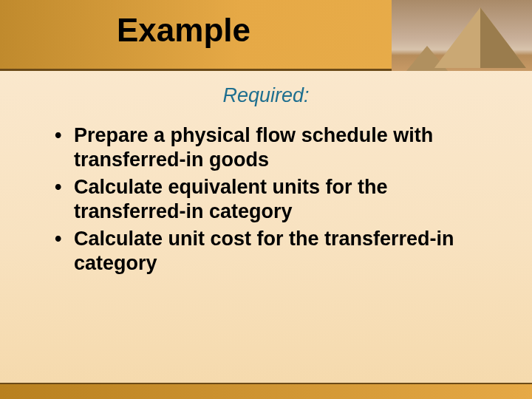 The width and height of the screenshot is (532, 399). I want to click on footer-bar, so click(266, 391).